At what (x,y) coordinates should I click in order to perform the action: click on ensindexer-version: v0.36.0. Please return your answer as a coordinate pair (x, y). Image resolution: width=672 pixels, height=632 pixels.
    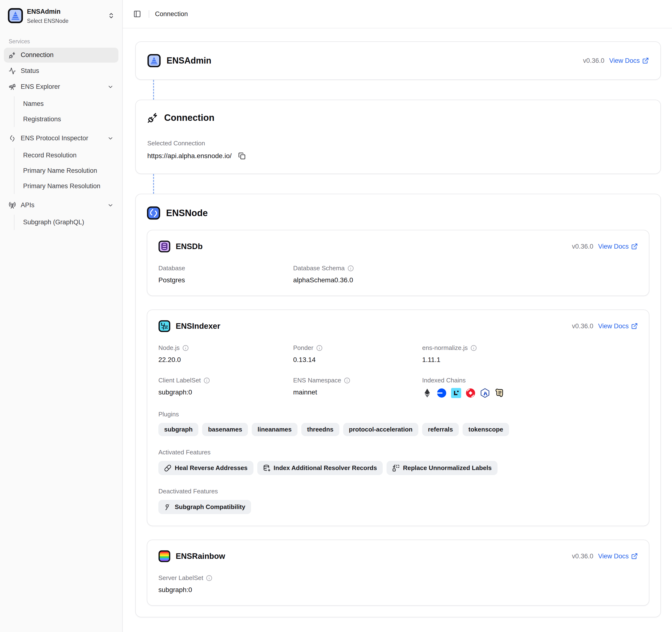
    Looking at the image, I should click on (583, 326).